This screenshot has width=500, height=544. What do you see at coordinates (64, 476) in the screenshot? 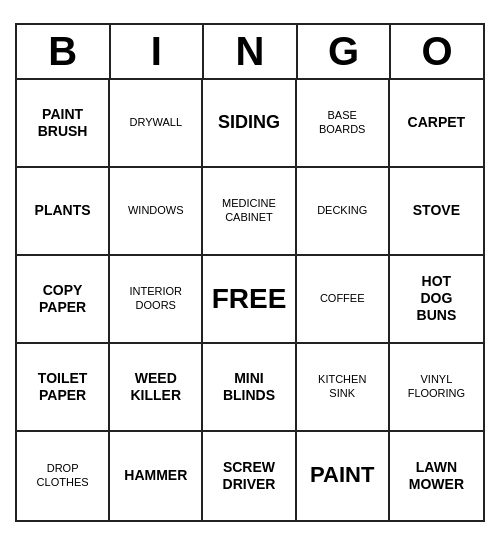
I see `bingo-cell: DROPCLOTHES` at bounding box center [64, 476].